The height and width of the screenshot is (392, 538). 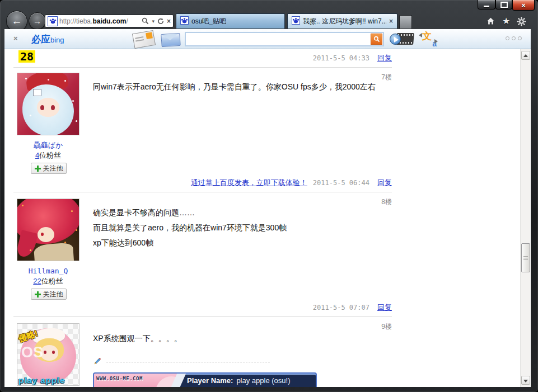 What do you see at coordinates (506, 6) in the screenshot?
I see `window-caption-buttons: ×` at bounding box center [506, 6].